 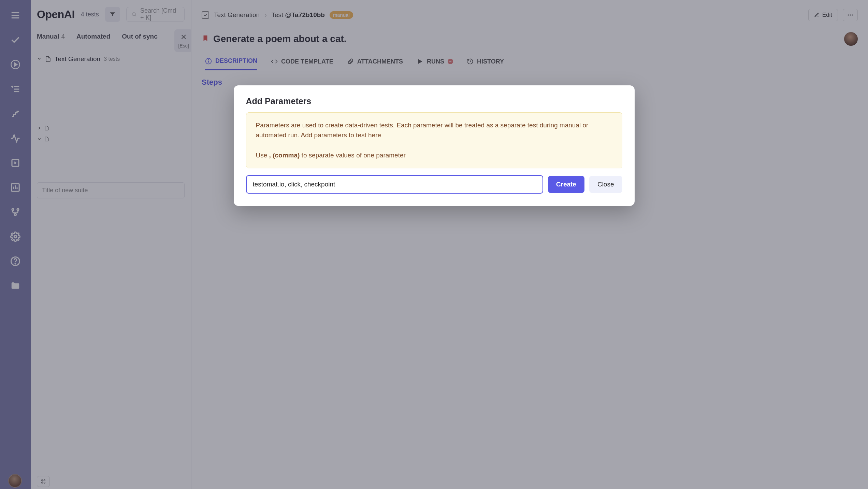 I want to click on parameters-input, so click(x=394, y=184).